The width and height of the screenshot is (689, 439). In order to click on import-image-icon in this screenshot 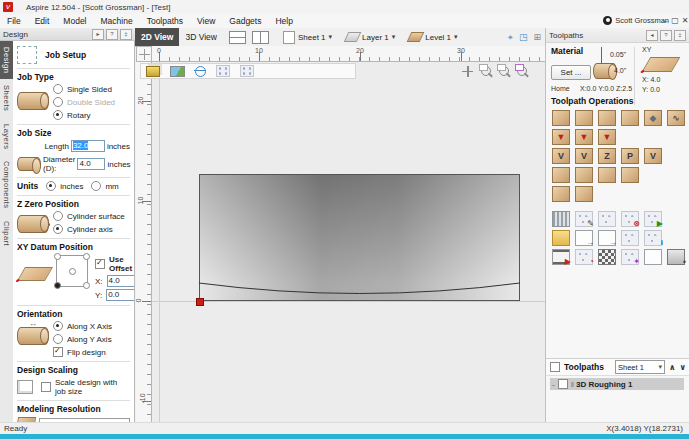, I will do `click(178, 72)`.